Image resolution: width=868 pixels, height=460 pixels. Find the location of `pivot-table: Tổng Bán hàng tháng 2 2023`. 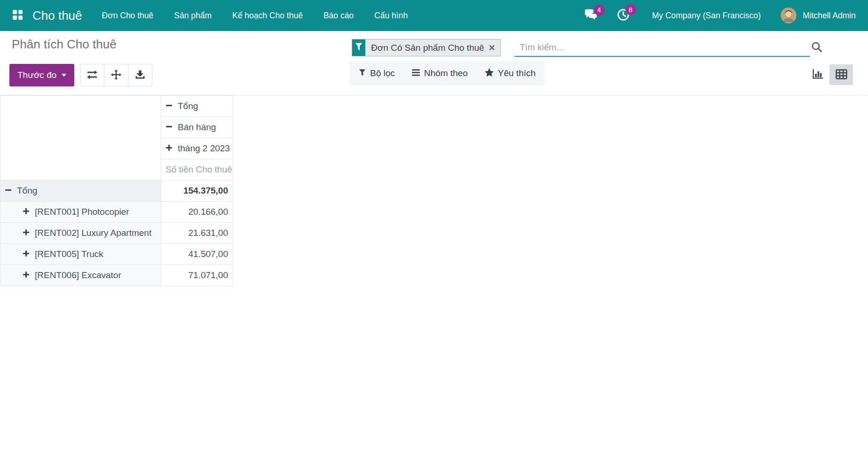

pivot-table: Tổng Bán hàng tháng 2 2023 is located at coordinates (117, 191).